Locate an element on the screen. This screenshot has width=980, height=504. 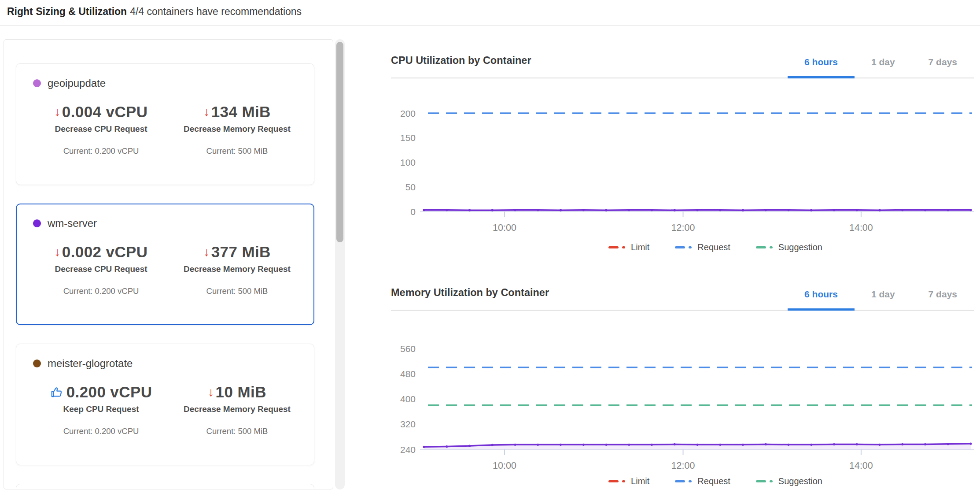
container-name: meister-glogrotate is located at coordinates (90, 363).